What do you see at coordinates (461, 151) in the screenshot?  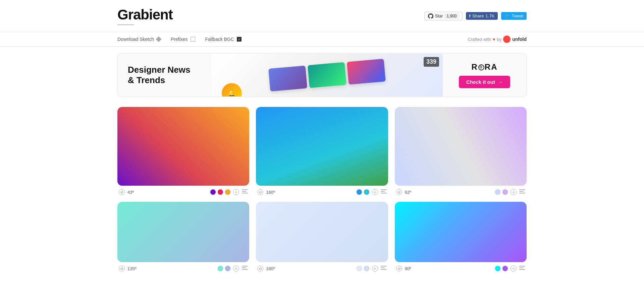 I see `gradient-card-3: 62º +` at bounding box center [461, 151].